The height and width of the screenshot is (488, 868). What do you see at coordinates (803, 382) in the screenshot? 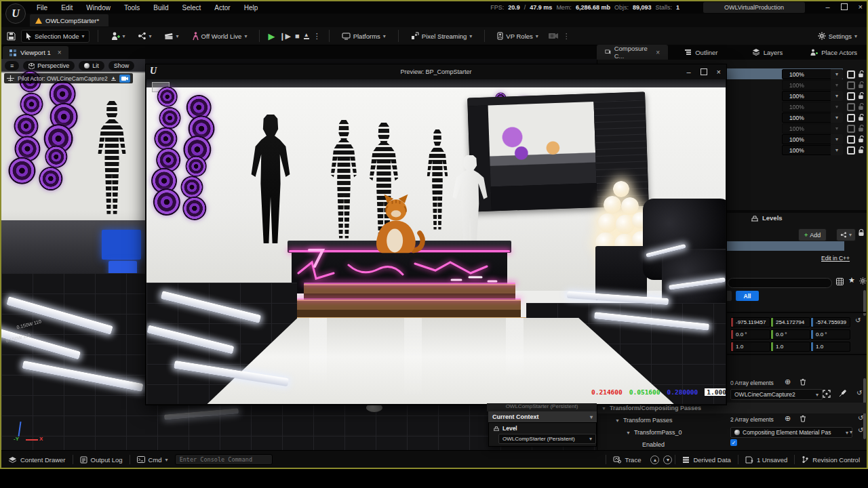
I see `trash-icon` at bounding box center [803, 382].